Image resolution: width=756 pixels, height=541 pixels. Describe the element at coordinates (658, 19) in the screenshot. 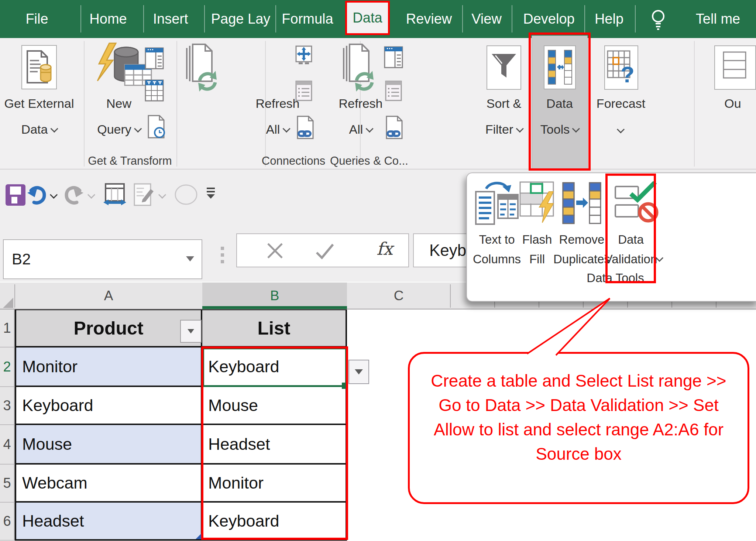

I see `lightbulb-icon` at that location.